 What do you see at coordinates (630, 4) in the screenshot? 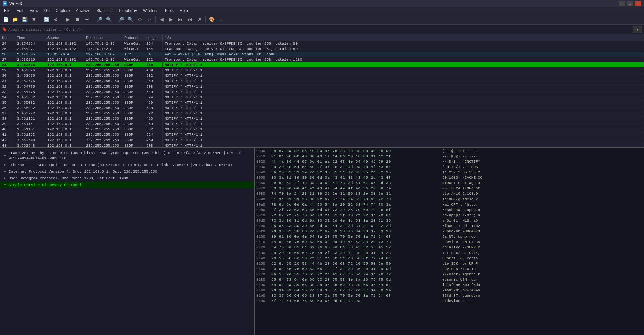
I see `maximize-button: □` at bounding box center [630, 4].